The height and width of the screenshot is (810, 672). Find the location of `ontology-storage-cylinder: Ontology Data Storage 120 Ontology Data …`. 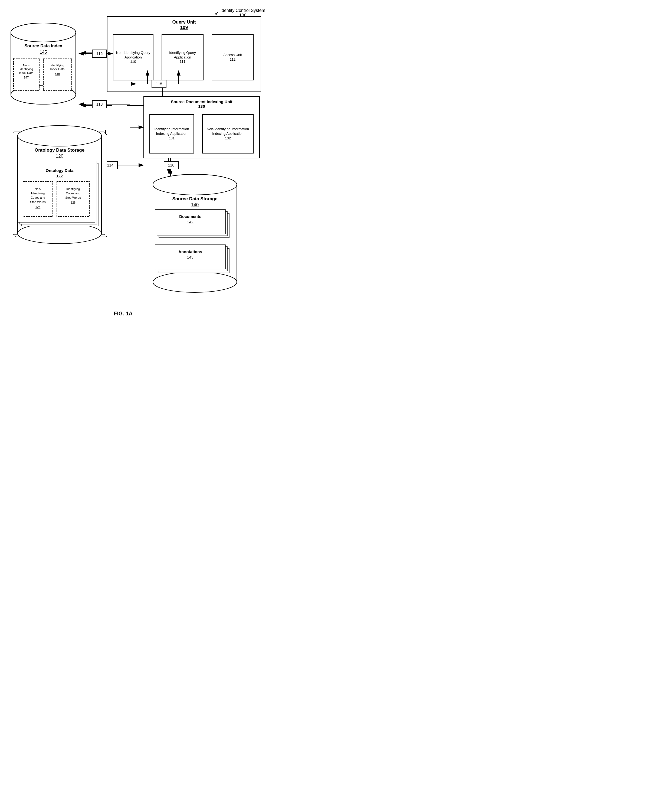

ontology-storage-cylinder: Ontology Data Storage 120 Ontology Data … is located at coordinates (59, 187).